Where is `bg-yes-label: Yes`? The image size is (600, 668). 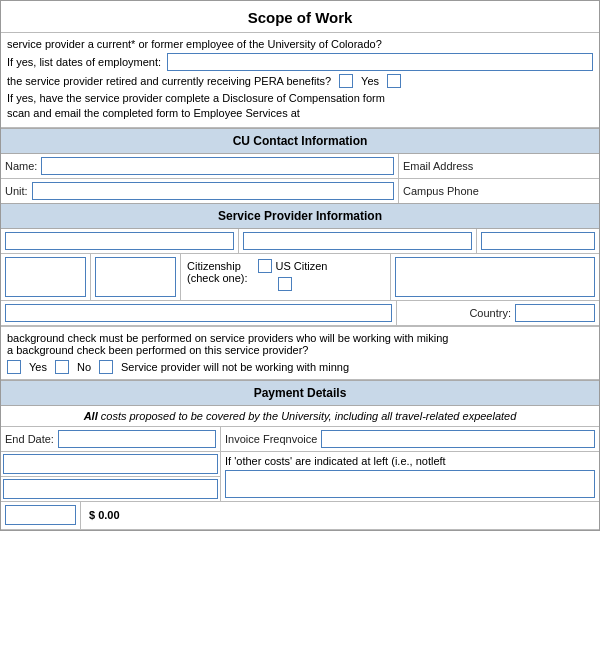 bg-yes-label: Yes is located at coordinates (38, 367).